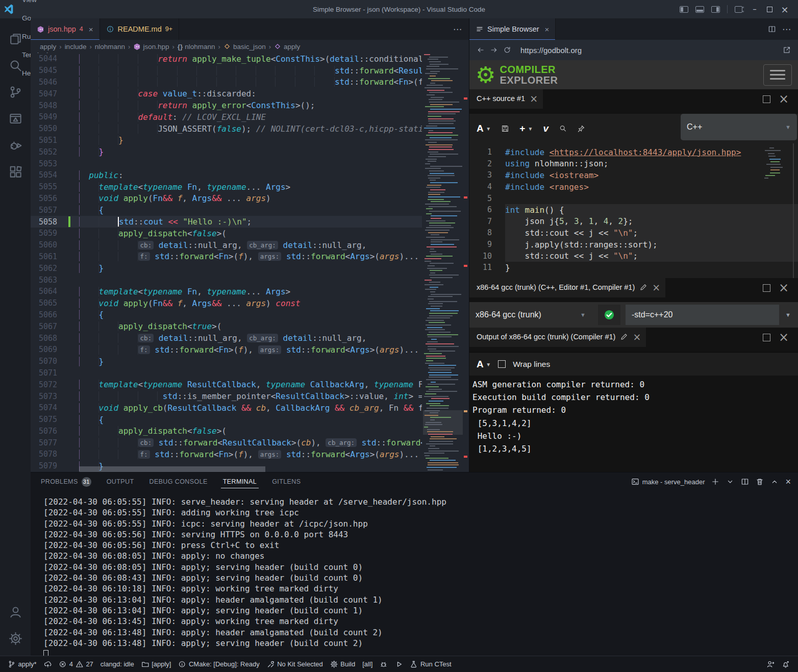 The height and width of the screenshot is (672, 798). I want to click on breadcrumb-item: include, so click(76, 47).